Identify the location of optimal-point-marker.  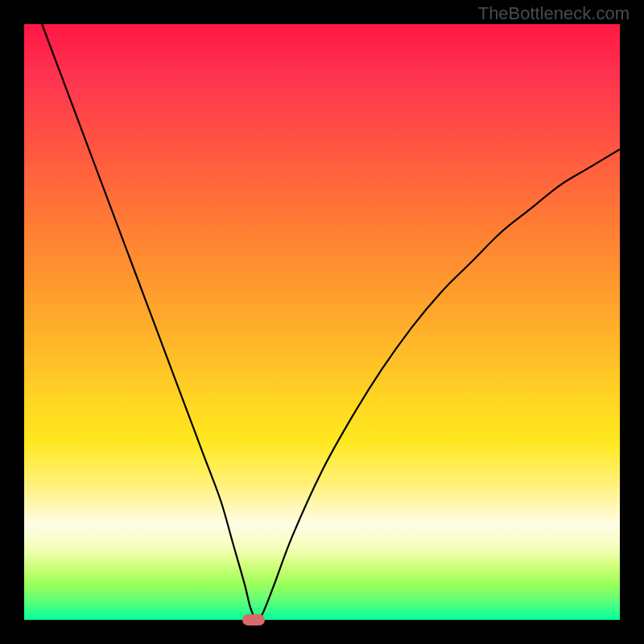
(254, 620).